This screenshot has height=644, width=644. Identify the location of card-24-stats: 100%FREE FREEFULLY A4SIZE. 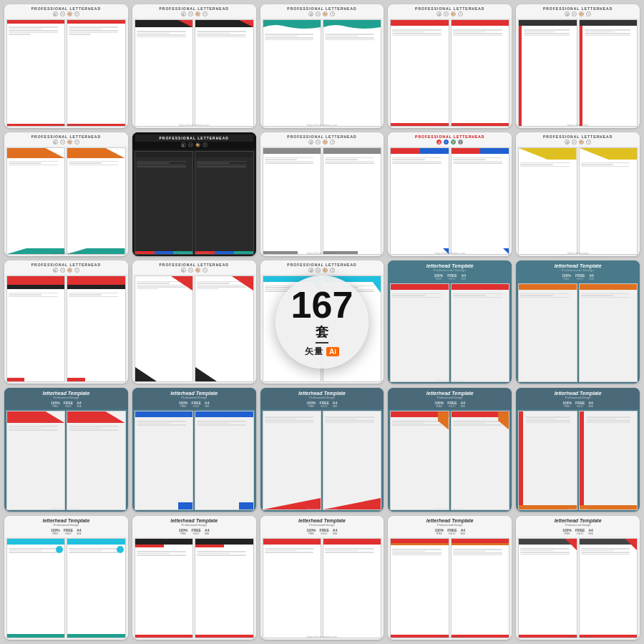
(449, 532).